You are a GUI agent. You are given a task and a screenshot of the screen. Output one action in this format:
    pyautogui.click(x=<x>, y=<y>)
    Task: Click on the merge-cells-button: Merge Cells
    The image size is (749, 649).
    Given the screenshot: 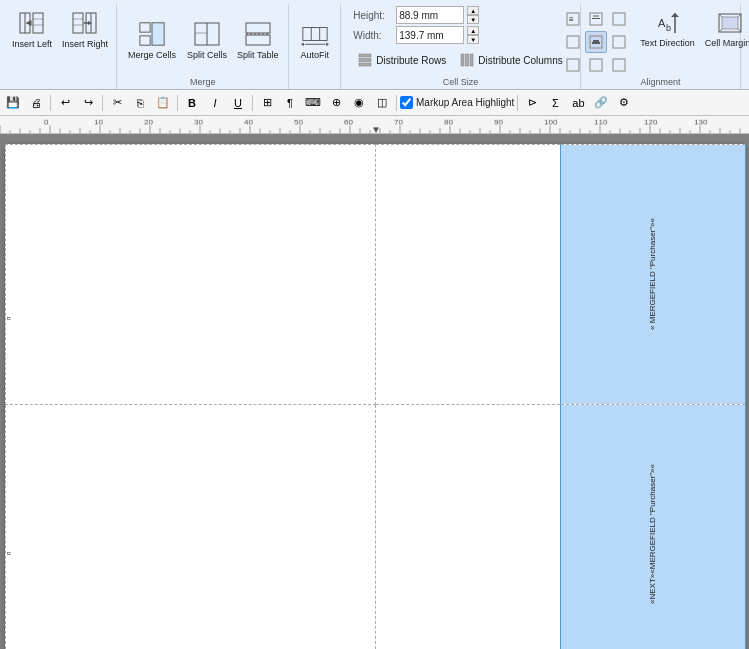 What is the action you would take?
    pyautogui.click(x=152, y=41)
    